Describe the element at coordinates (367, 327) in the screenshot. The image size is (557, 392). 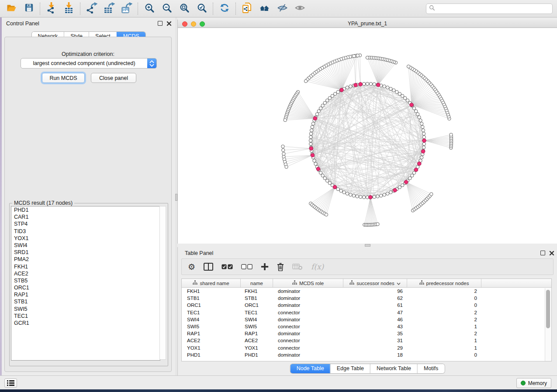
I see `table-row-SWI5: SWI5SWI5connector431` at that location.